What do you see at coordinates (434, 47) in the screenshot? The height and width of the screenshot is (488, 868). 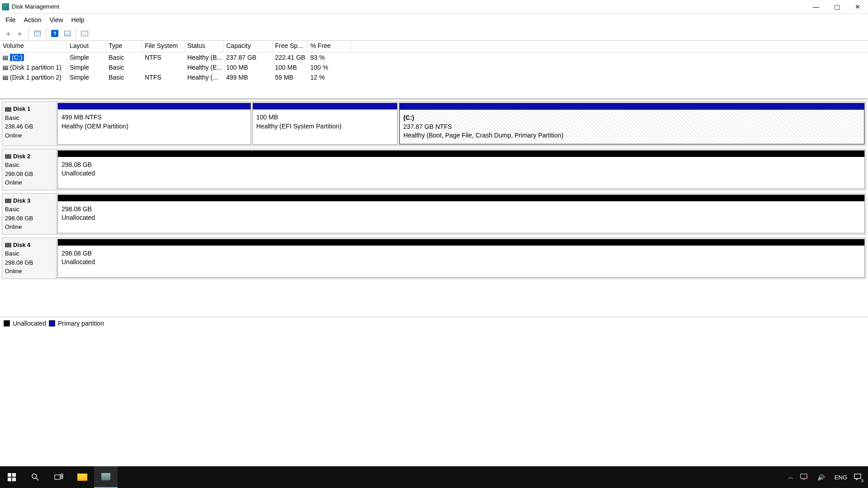 I see `column-headers: Volume Layout Type File System Status Ca…` at bounding box center [434, 47].